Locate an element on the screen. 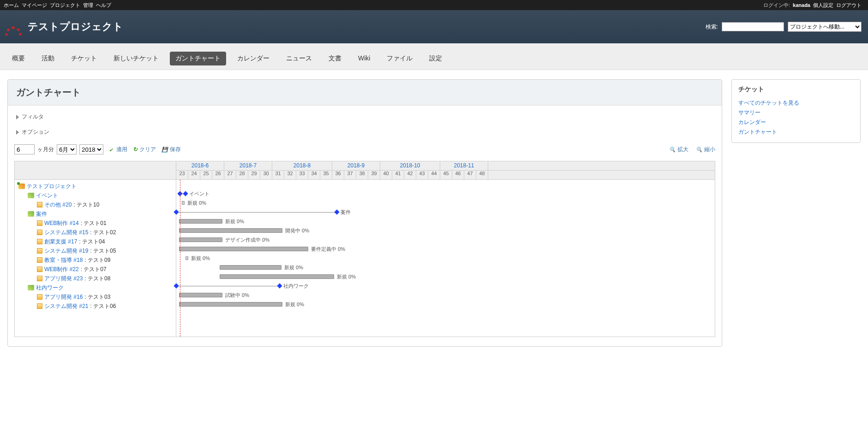 Image resolution: width=868 pixels, height=444 pixels. week-header: 41 is located at coordinates (398, 175).